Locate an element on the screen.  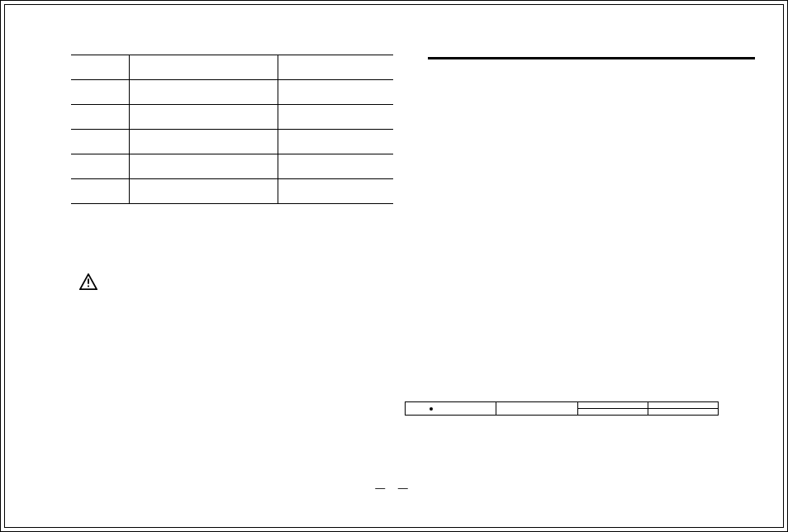
warning-triangle-icon is located at coordinates (88, 282).